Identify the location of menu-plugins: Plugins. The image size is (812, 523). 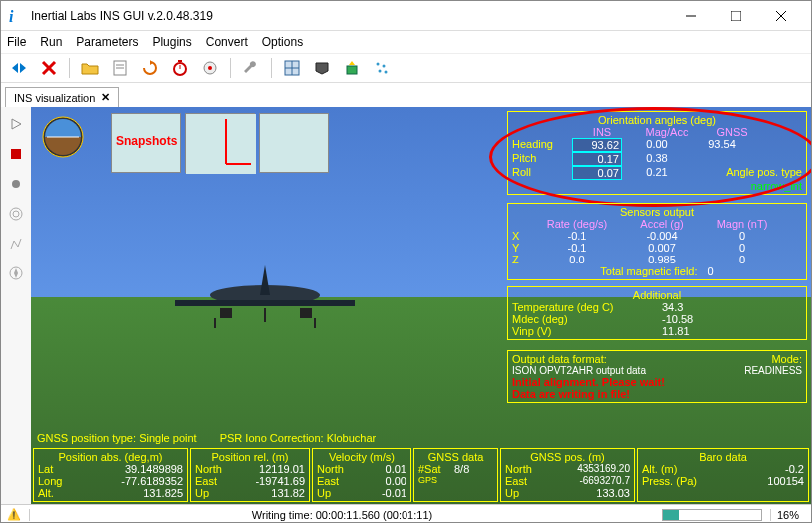
(172, 42).